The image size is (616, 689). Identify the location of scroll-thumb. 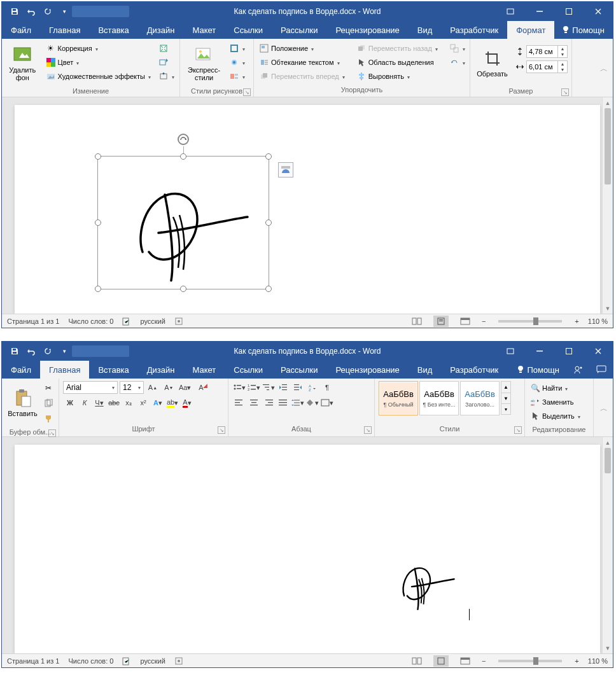
(608, 146).